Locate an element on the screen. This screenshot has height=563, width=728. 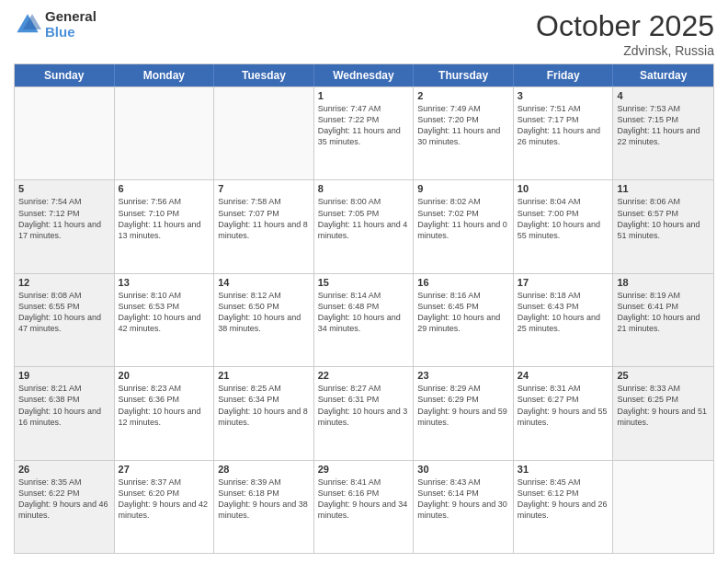
day-number: 1 is located at coordinates (364, 96).